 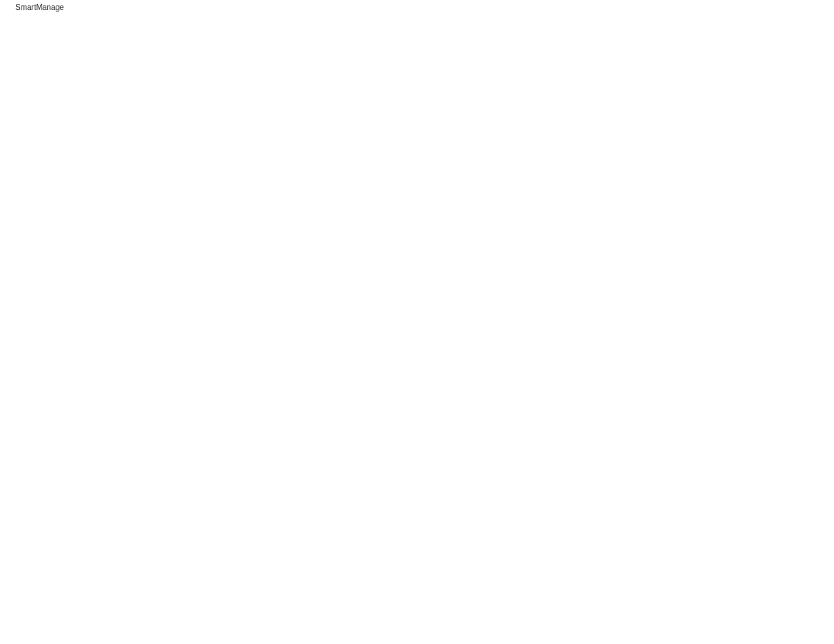 I want to click on page-title: SmartManage, so click(x=425, y=8).